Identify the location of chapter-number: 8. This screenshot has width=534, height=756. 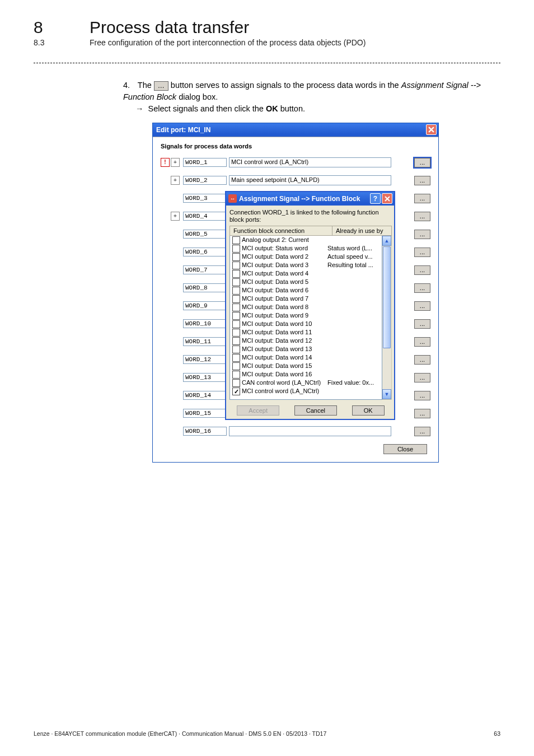
(62, 27).